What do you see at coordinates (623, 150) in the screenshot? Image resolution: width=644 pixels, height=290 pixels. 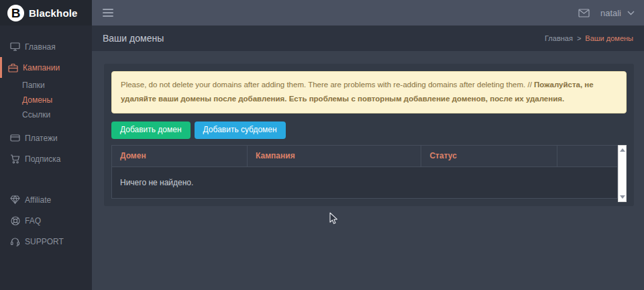 I see `scroll-up-icon` at bounding box center [623, 150].